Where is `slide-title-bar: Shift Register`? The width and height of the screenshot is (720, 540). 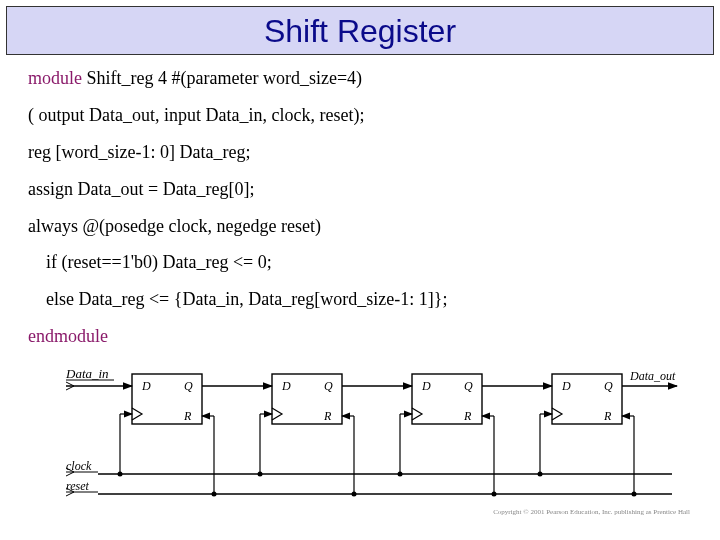
slide-title-bar: Shift Register is located at coordinates (360, 30).